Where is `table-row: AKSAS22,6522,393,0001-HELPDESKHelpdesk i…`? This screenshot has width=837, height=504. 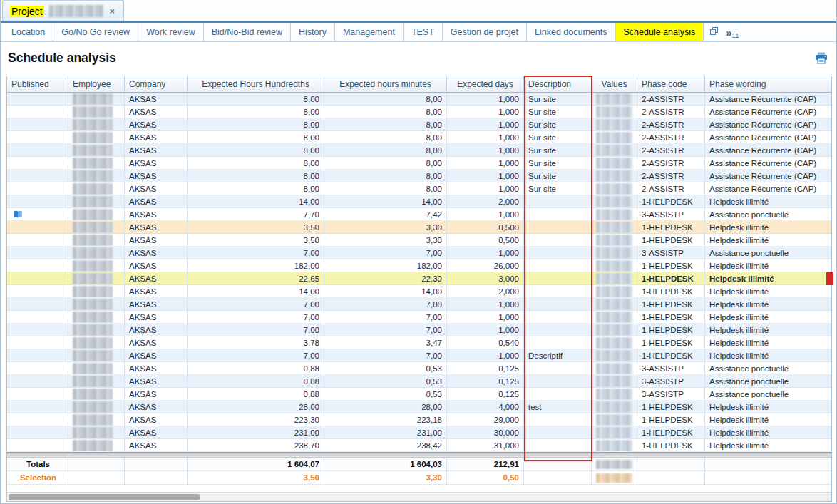 table-row: AKSAS22,6522,393,0001-HELPDESKHelpdesk i… is located at coordinates (419, 279).